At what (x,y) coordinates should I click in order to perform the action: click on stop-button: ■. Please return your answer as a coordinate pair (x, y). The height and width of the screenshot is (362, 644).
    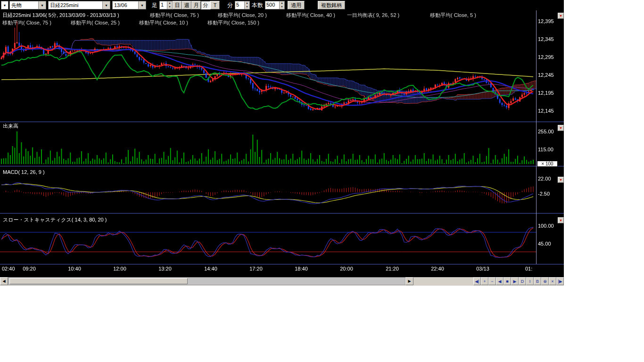
    Looking at the image, I should click on (507, 281).